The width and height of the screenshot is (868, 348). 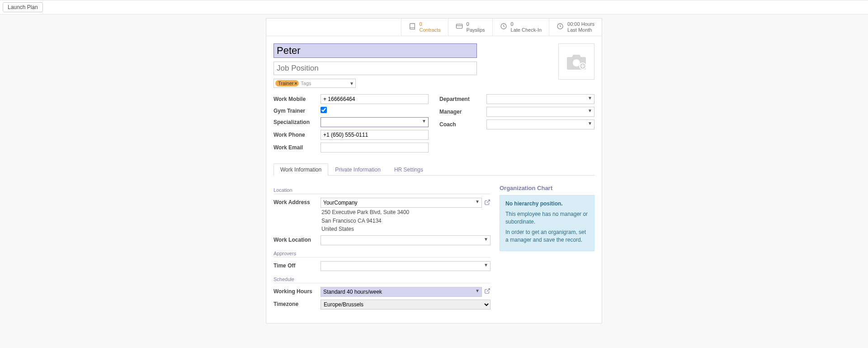 I want to click on tags-placeholder: Tags, so click(x=324, y=83).